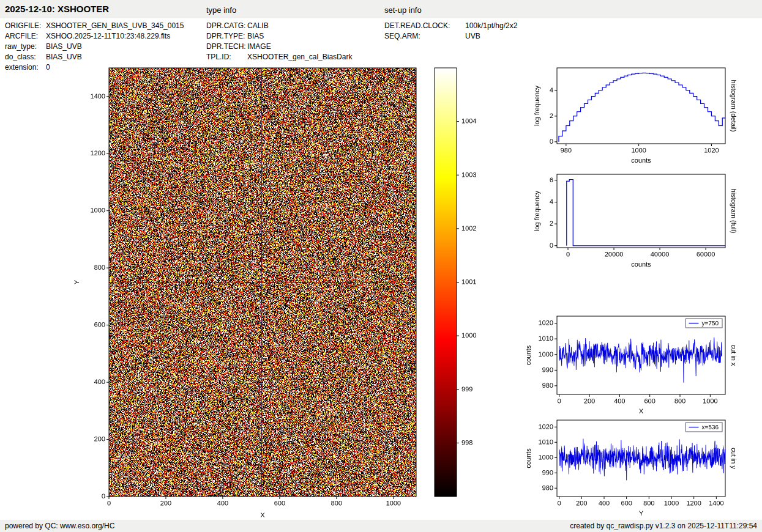 This screenshot has height=532, width=762. What do you see at coordinates (634, 119) in the screenshot?
I see `histogram-detail-figure-canvas` at bounding box center [634, 119].